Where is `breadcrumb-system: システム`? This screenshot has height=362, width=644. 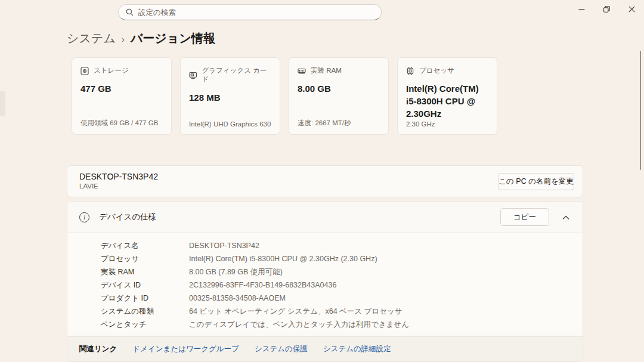
breadcrumb-system: システム is located at coordinates (91, 38).